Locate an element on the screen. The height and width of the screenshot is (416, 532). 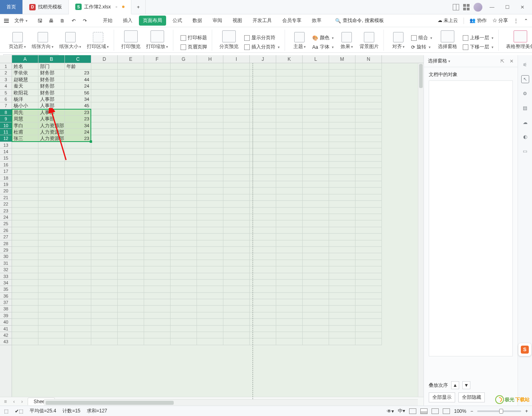
cell: 人事部 is located at coordinates (52, 99).